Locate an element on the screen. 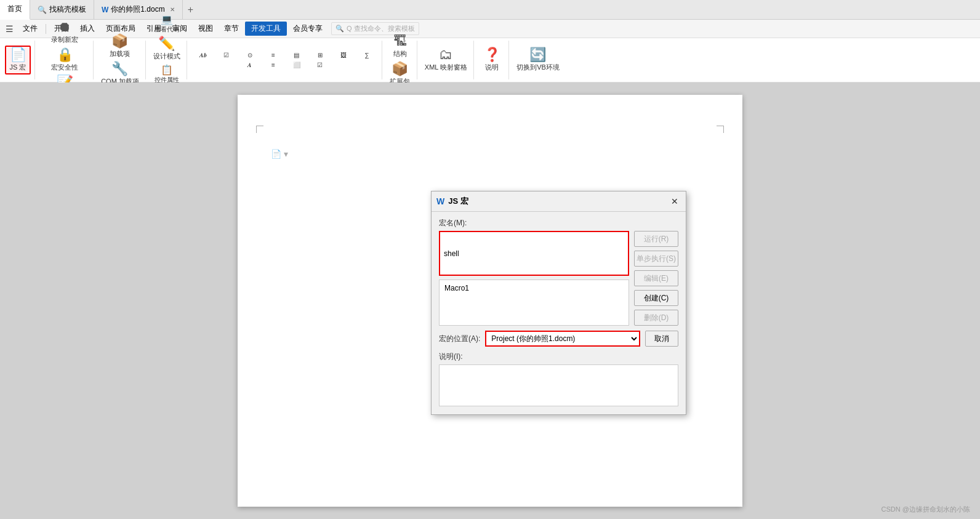 Image resolution: width=980 pixels, height=519 pixels. desc-textarea is located at coordinates (559, 385).